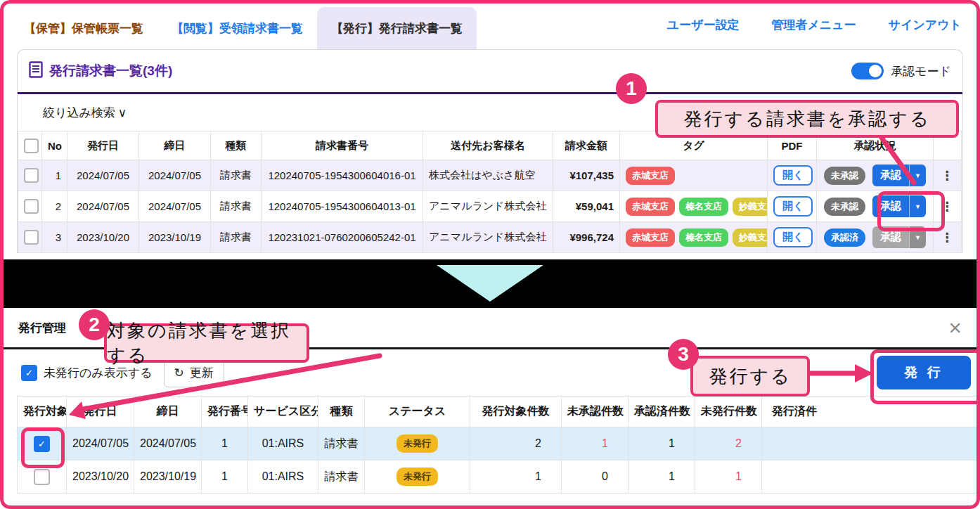 Image resolution: width=980 pixels, height=509 pixels. Describe the element at coordinates (516, 412) in the screenshot. I see `col-target-count: 発行対象件数` at that location.